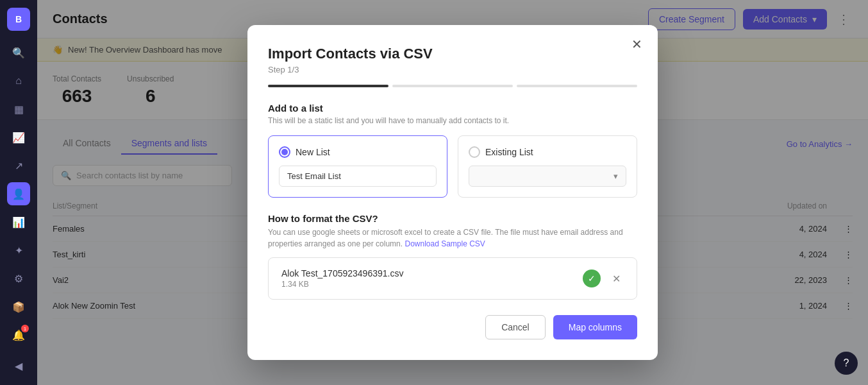 This screenshot has width=868, height=385. I want to click on new-list-label: New List, so click(313, 152).